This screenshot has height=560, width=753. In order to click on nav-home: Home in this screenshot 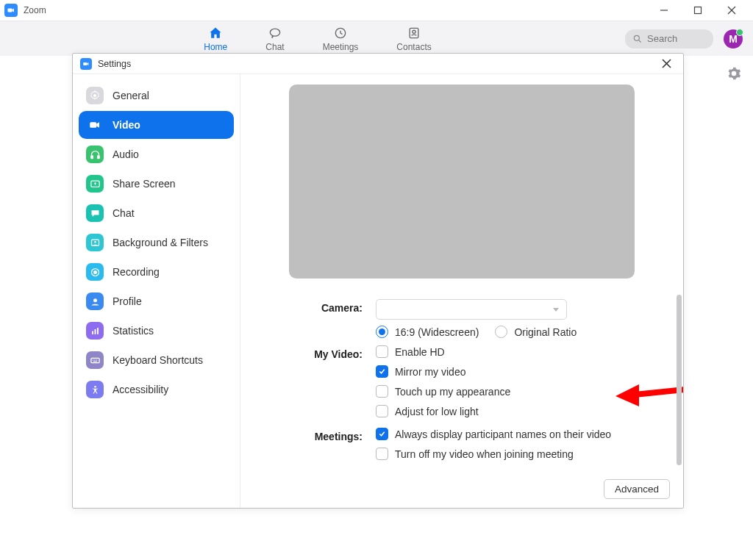, I will do `click(215, 39)`.